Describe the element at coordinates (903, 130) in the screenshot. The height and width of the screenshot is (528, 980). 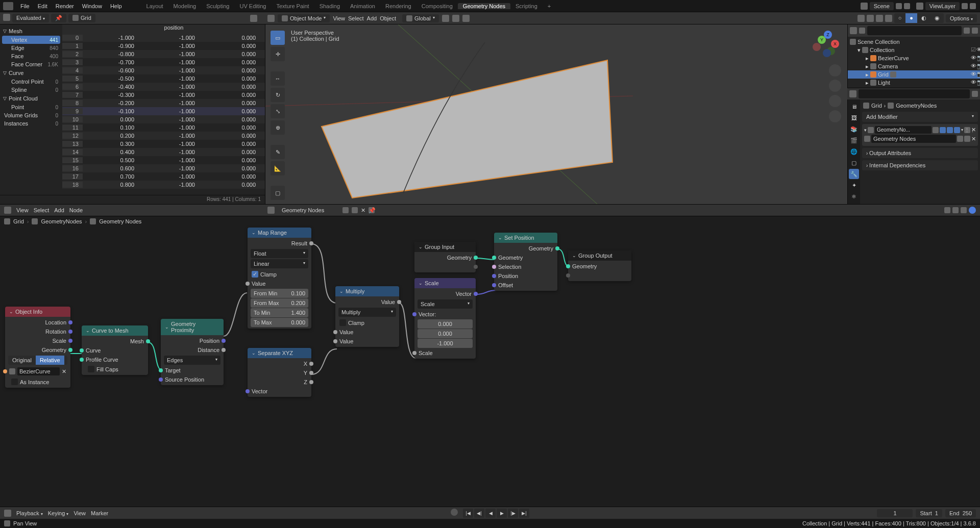
I see `modifier-name-field: GeometryNo...` at that location.